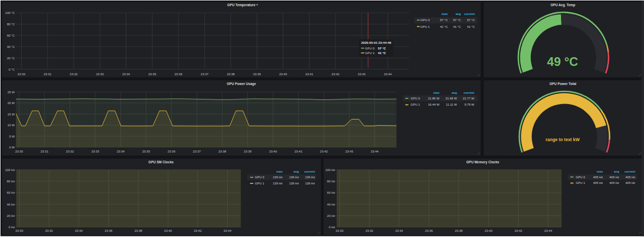 The height and width of the screenshot is (238, 644). I want to click on svg-text: 40 °C, so click(11, 47).